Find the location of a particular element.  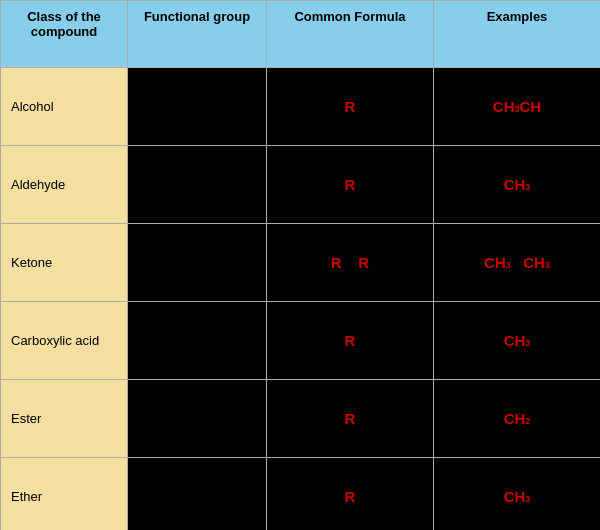

table-row: Carboxylic acid R CH3 is located at coordinates (301, 341).